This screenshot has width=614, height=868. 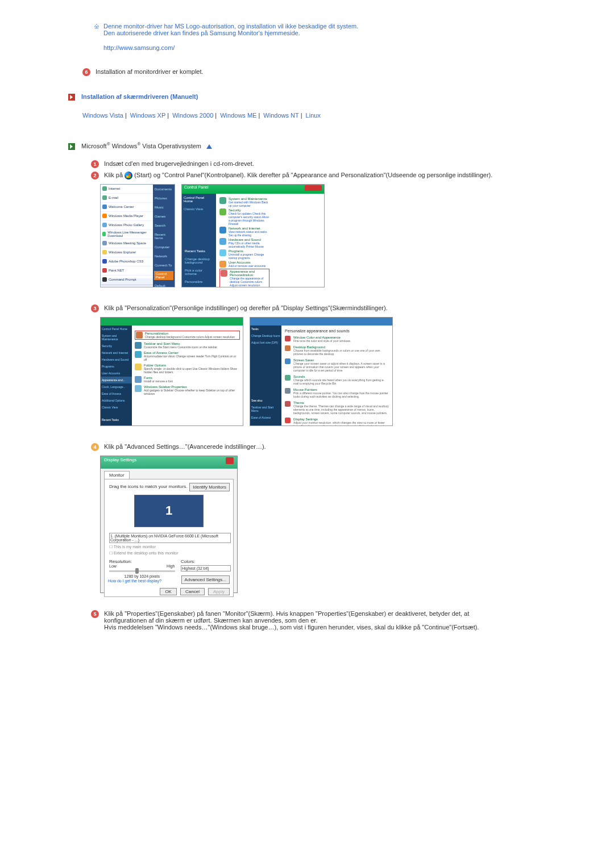 What do you see at coordinates (306, 176) in the screenshot?
I see `step-2-text: Klik på (Start) og "Control Panel"(Kontr…` at bounding box center [306, 176].